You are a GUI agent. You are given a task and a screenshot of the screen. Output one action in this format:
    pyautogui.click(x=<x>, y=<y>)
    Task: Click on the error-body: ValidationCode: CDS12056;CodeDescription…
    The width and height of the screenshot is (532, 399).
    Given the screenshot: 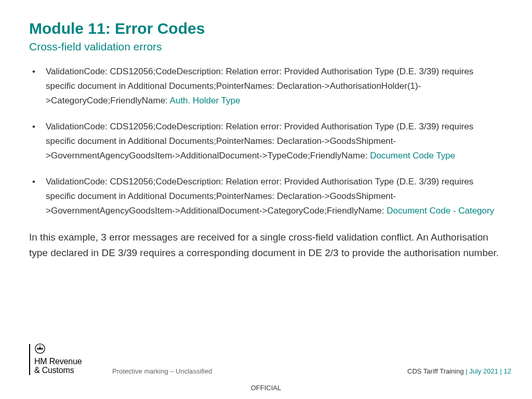 What is the action you would take?
    pyautogui.click(x=260, y=86)
    